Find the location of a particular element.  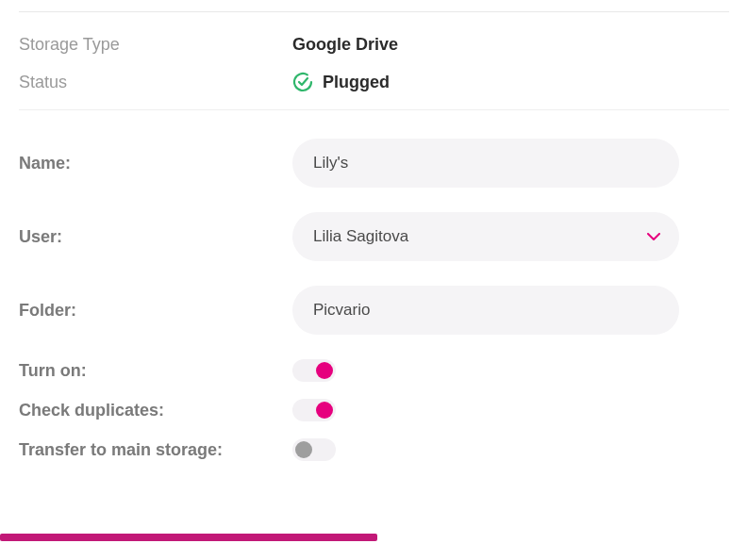

turn-on-toggle is located at coordinates (314, 371).